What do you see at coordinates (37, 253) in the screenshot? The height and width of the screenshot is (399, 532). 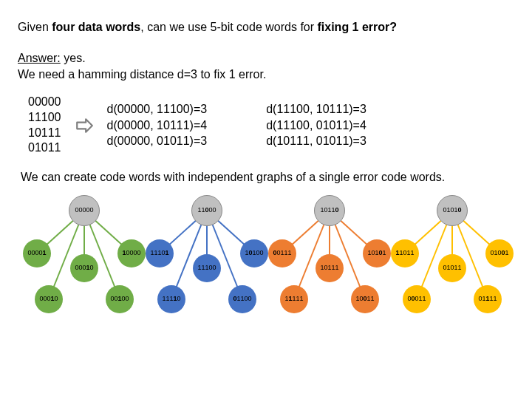 I see `graph-leaf-node: 00001` at bounding box center [37, 253].